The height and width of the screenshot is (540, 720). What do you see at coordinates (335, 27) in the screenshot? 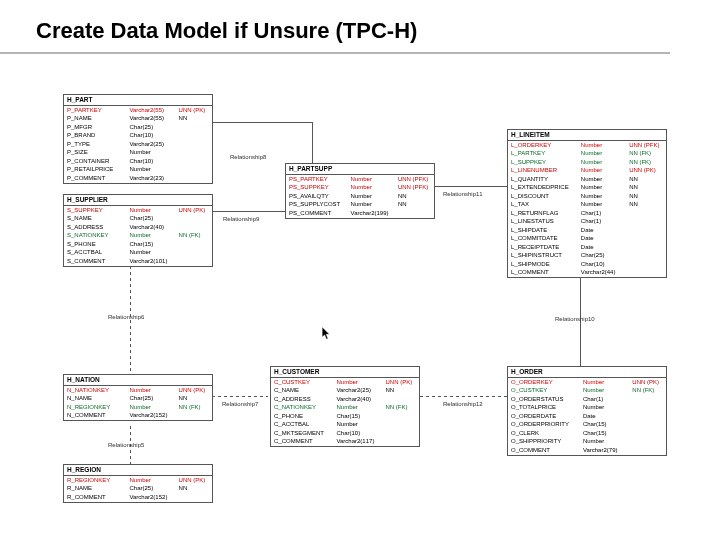
I see `page-title: Create Data Model if Unsure (TPC-H)` at bounding box center [335, 27].